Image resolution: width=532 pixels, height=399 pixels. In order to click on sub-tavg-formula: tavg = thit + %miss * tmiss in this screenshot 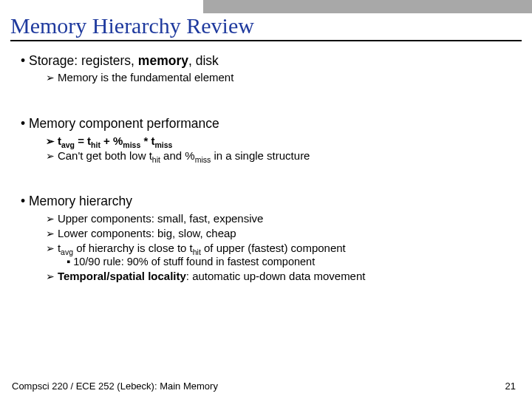, I will do `click(285, 141)`.